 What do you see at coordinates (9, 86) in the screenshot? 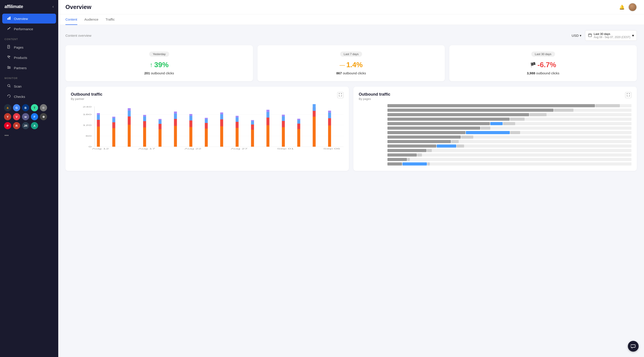
I see `scan-icon` at bounding box center [9, 86].